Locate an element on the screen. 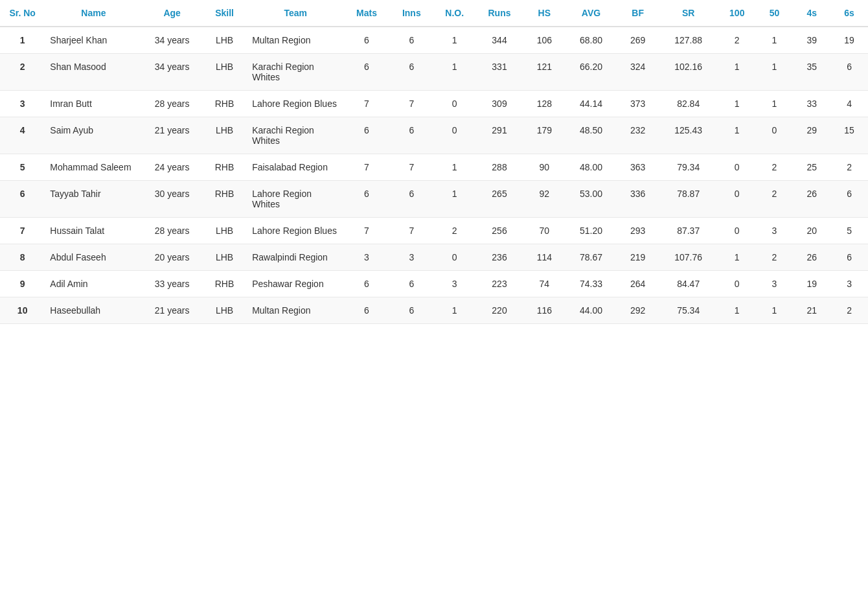 The width and height of the screenshot is (868, 602). cell-srno: 2 is located at coordinates (22, 73).